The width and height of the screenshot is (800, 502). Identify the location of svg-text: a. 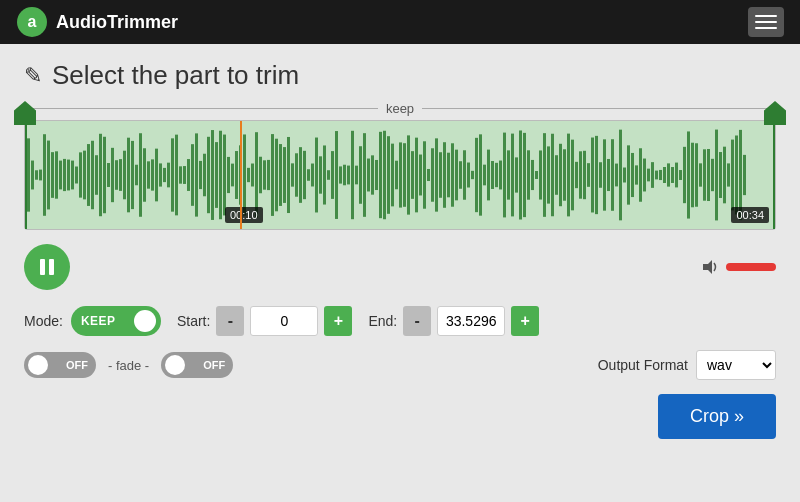
(32, 22).